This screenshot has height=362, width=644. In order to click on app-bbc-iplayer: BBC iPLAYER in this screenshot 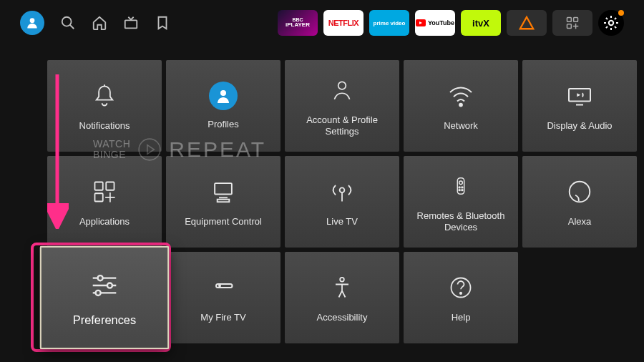, I will do `click(298, 23)`.